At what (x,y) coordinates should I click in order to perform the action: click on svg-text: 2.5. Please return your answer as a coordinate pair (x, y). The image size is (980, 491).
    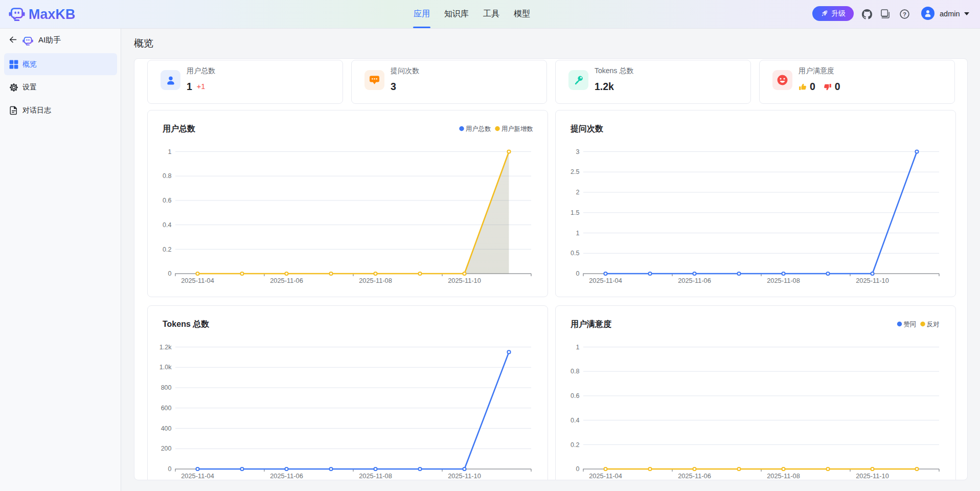
    Looking at the image, I should click on (575, 172).